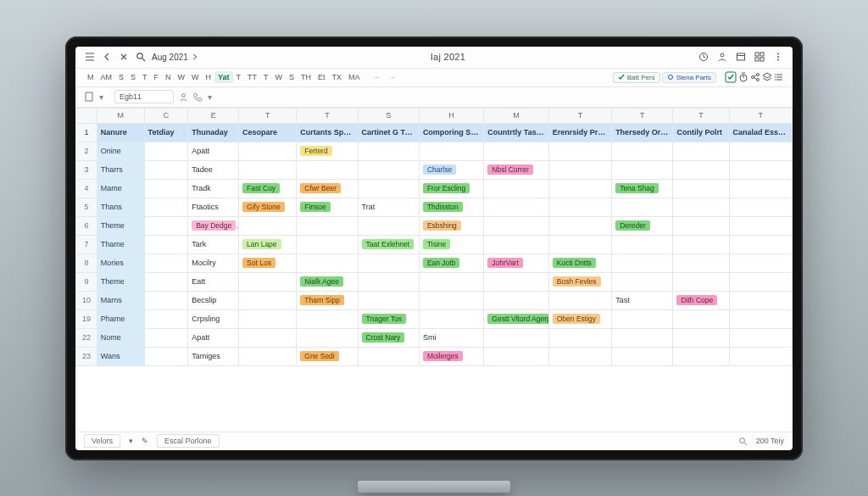 The width and height of the screenshot is (868, 496). I want to click on list-icon, so click(779, 77).